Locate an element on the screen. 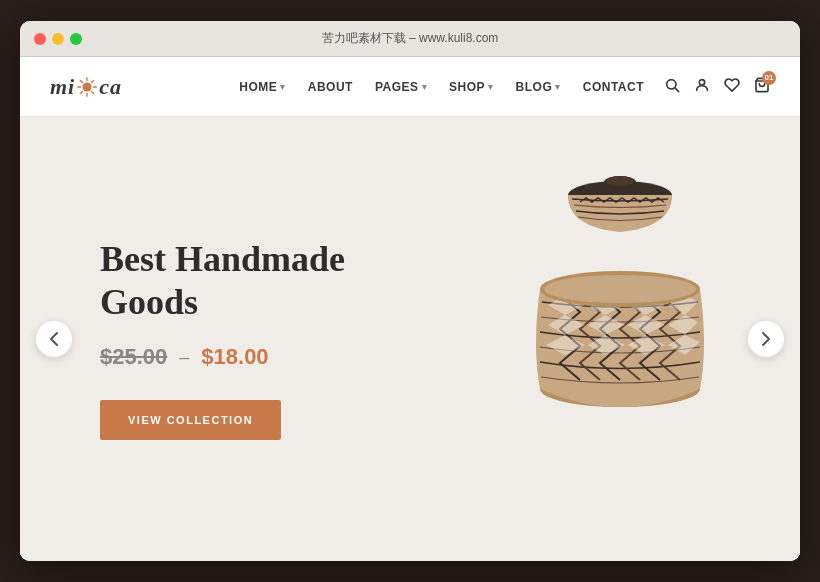 The width and height of the screenshot is (820, 582). hero-pricing: $25.00 – $18.00 is located at coordinates (450, 357).